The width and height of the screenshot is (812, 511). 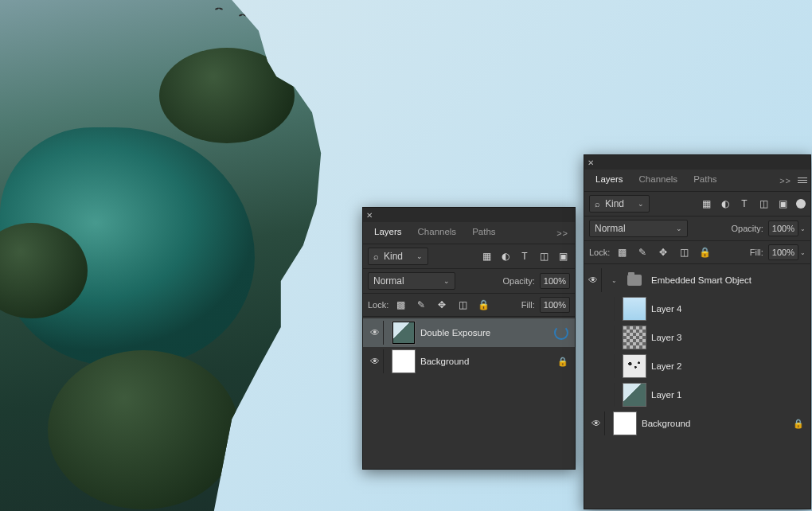 What do you see at coordinates (729, 280) in the screenshot?
I see `layer-name: Embedded Smart Object` at bounding box center [729, 280].